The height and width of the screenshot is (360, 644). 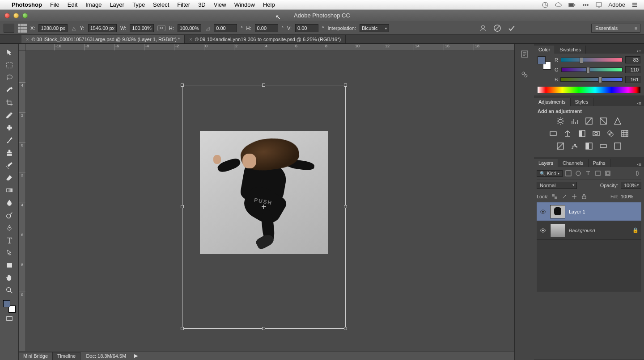 I want to click on status-arrow-icon: ▶, so click(x=136, y=356).